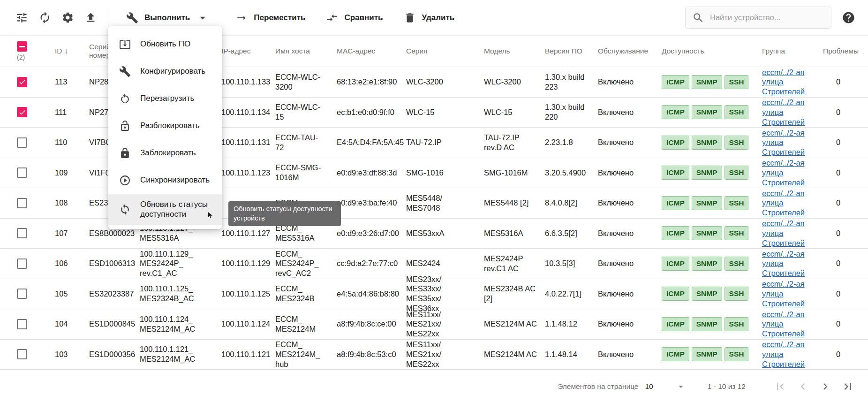 Image resolution: width=868 pixels, height=403 pixels. What do you see at coordinates (114, 294) in the screenshot?
I see `cell-serial: ES32023387` at bounding box center [114, 294].